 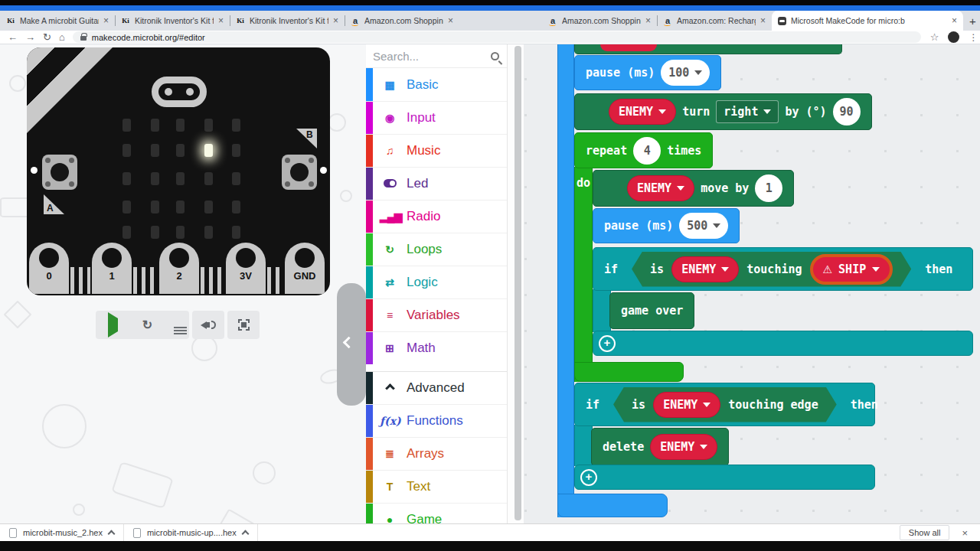 What do you see at coordinates (436, 84) in the screenshot?
I see `sidebar-item-basic: ▦Basic` at bounding box center [436, 84].